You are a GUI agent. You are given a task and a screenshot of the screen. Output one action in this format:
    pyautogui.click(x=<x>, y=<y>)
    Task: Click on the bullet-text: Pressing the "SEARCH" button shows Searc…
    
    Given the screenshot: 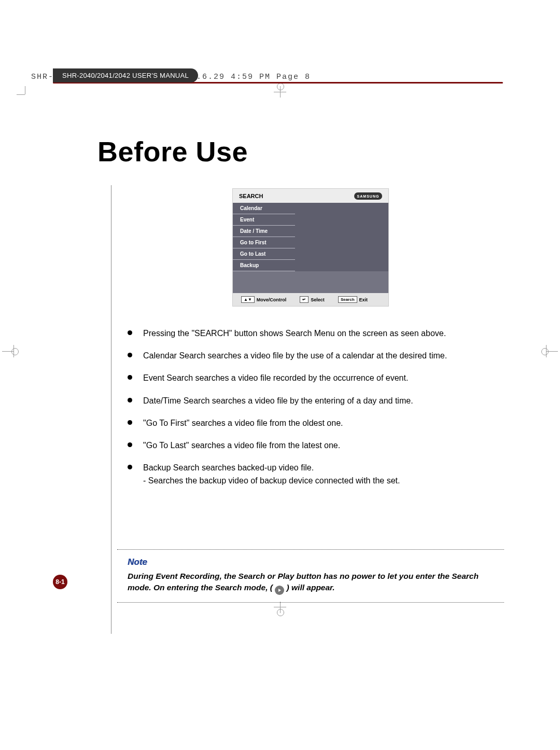 What is the action you would take?
    pyautogui.click(x=295, y=333)
    